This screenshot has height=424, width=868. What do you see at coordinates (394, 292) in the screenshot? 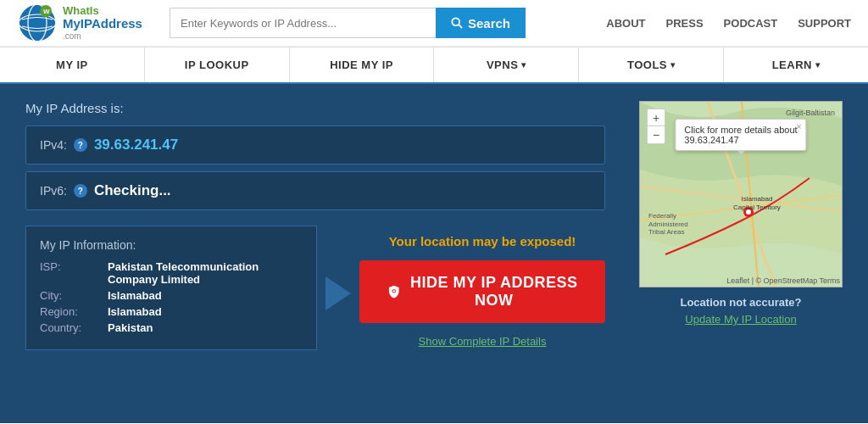
I see `shield-icon` at bounding box center [394, 292].